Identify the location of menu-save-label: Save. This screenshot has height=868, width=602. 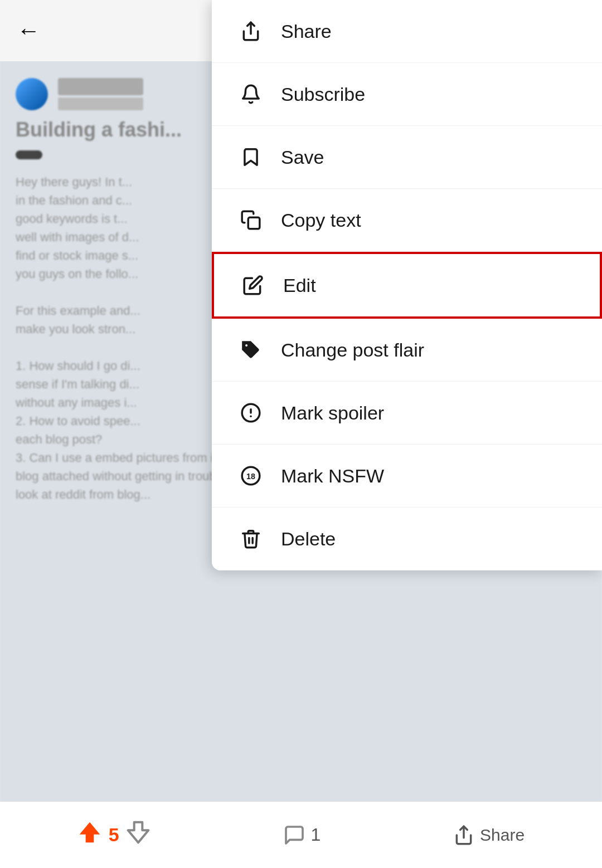
(303, 157).